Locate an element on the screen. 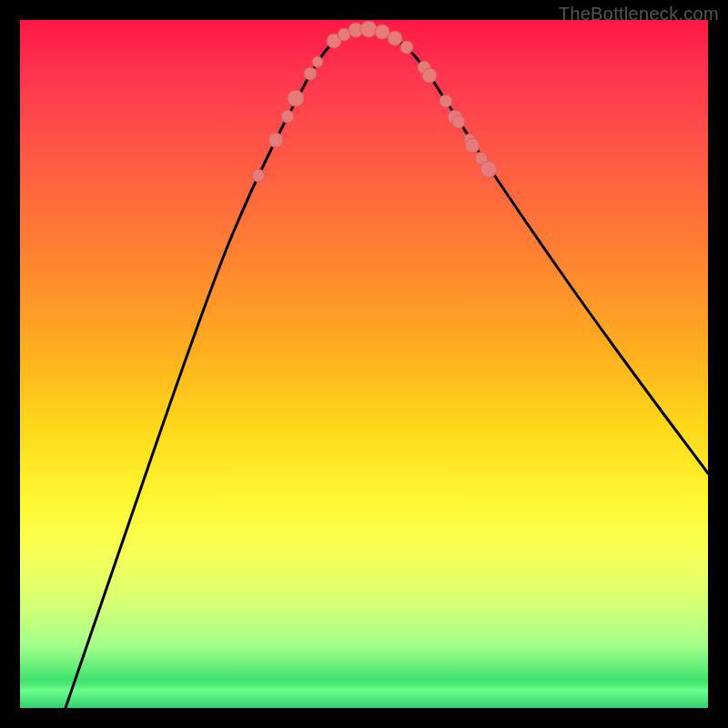 The image size is (728, 728). watermark-text: TheBottleneck.com is located at coordinates (639, 15).